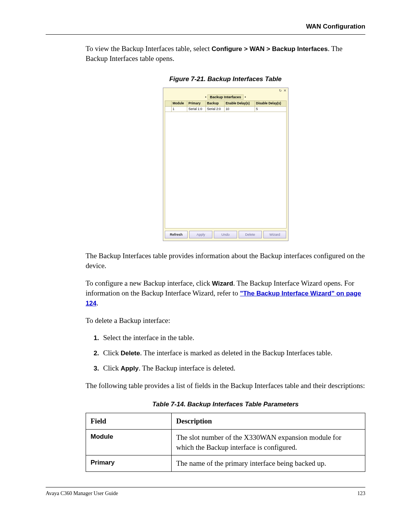 Image resolution: width=411 pixels, height=532 pixels. I want to click on desc-module: The slot number of the X330WAN expansion…, so click(269, 442).